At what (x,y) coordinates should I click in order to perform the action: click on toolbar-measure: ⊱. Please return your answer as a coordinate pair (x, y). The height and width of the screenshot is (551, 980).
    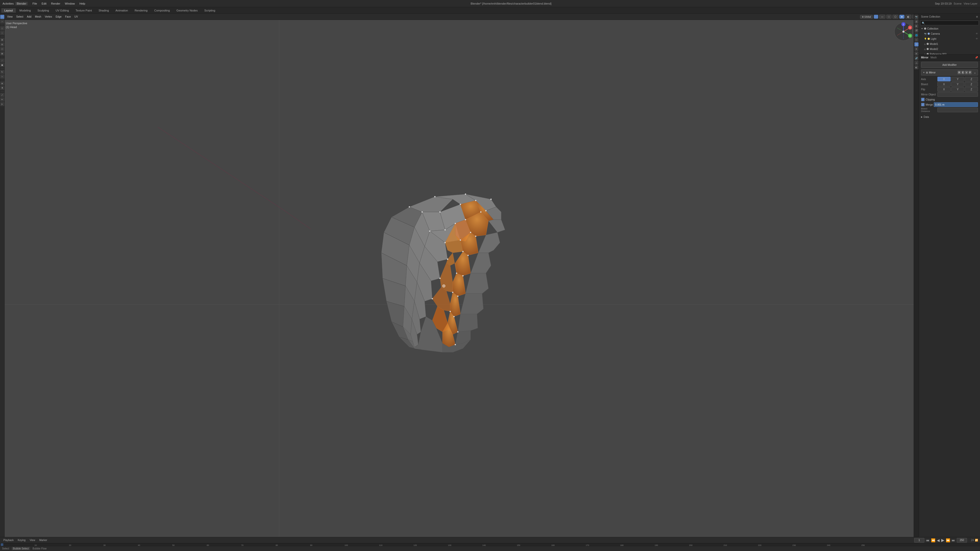
    Looking at the image, I should click on (2, 104).